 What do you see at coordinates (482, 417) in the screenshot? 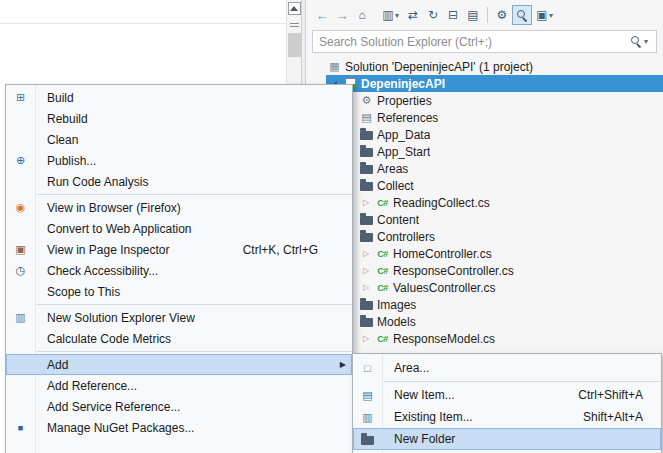
I see `menu-item-label: Existing Item...` at bounding box center [482, 417].